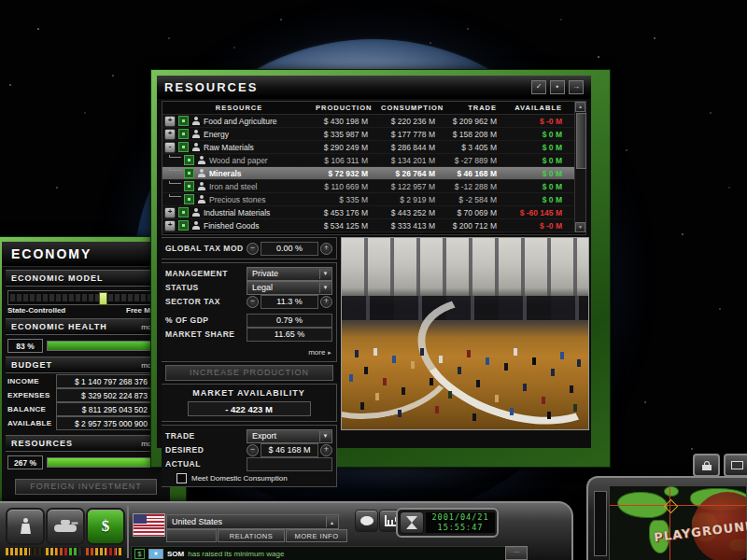 The image size is (747, 560). I want to click on desired-minus-button: −, so click(252, 450).